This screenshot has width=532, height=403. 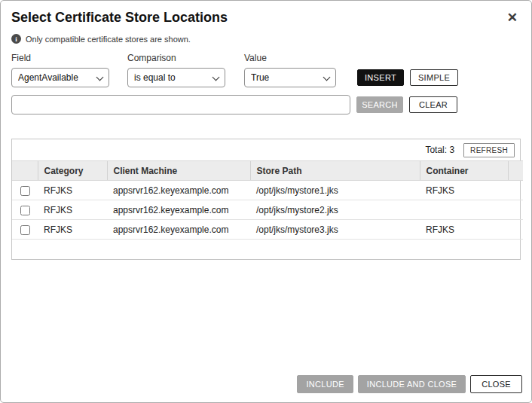 I want to click on column-header-end, so click(x=515, y=171).